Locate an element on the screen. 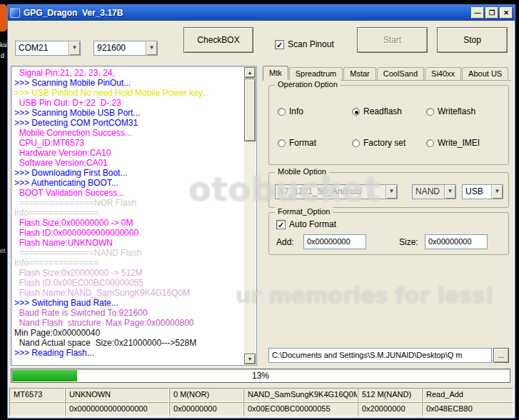 The height and width of the screenshot is (420, 519). baud-rate-value: 921600 is located at coordinates (120, 49).